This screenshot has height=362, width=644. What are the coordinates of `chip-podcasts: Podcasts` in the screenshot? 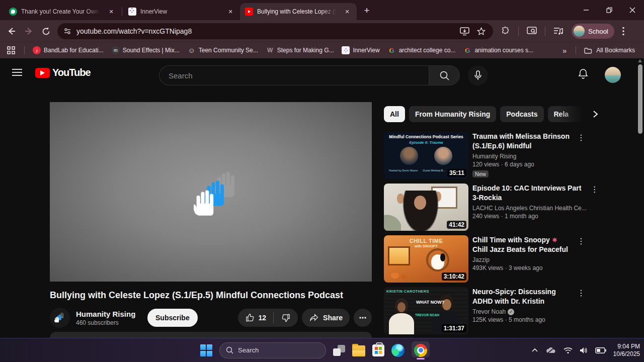 It's located at (522, 114).